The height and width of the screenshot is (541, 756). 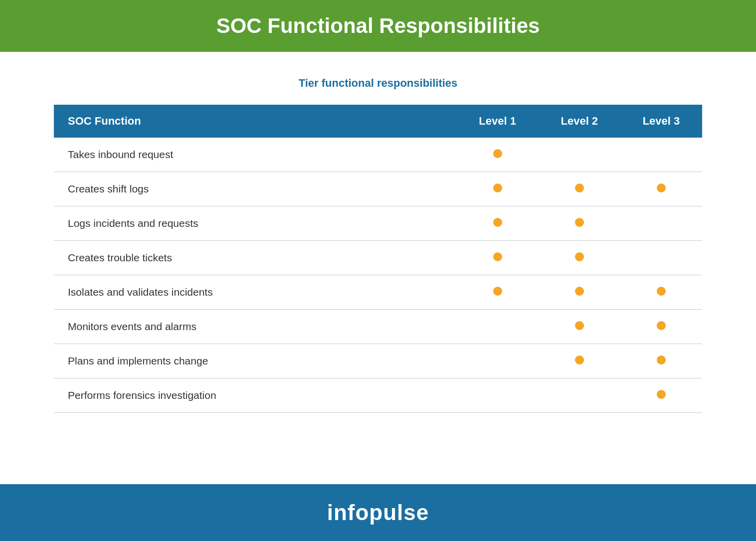 I want to click on cell-function: Logs incidents and requests, so click(x=255, y=223).